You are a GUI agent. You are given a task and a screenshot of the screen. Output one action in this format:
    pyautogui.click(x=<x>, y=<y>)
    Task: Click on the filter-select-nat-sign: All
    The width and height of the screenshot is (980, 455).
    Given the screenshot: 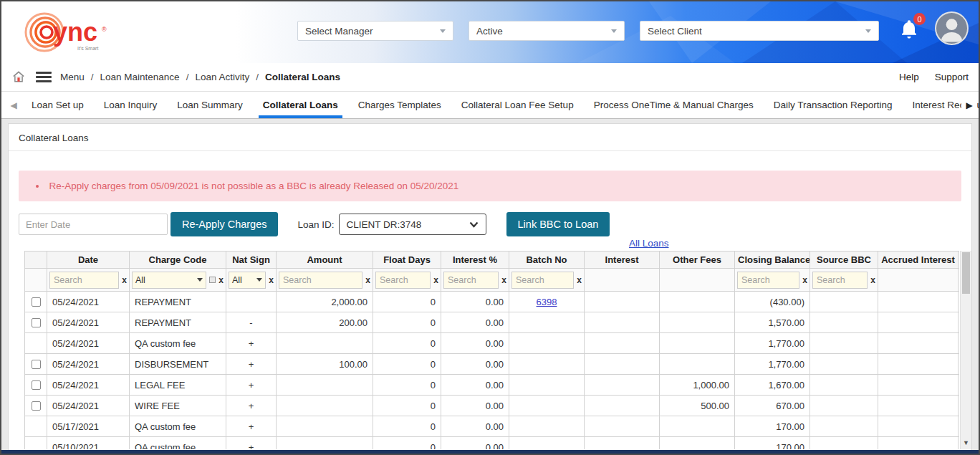 What is the action you would take?
    pyautogui.click(x=247, y=280)
    